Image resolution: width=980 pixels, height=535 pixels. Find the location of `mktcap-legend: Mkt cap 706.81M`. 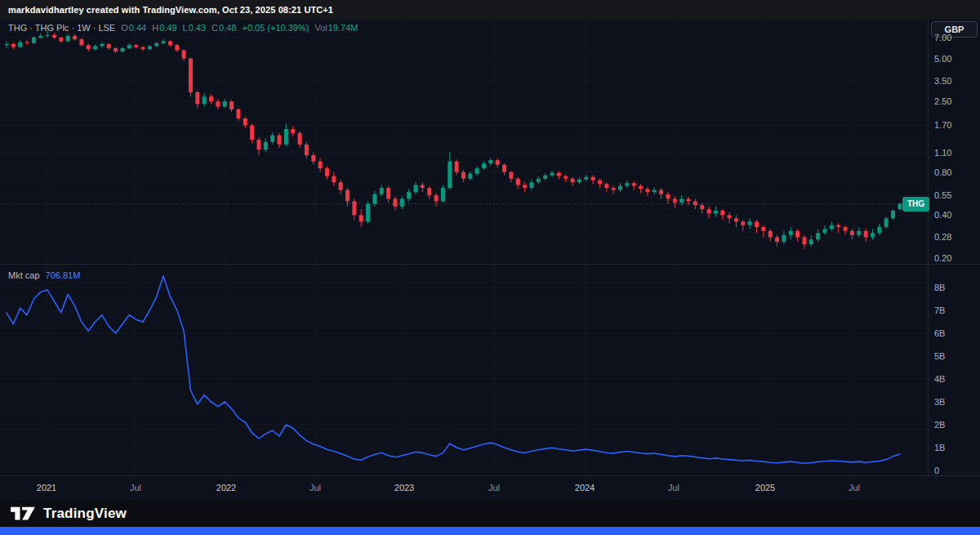

mktcap-legend: Mkt cap 706.81M is located at coordinates (44, 275).